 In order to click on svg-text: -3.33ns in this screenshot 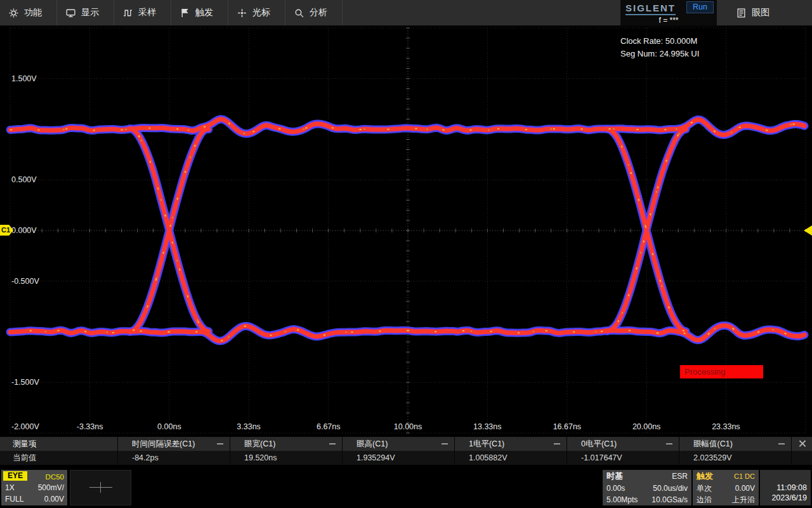, I will do `click(90, 427)`.